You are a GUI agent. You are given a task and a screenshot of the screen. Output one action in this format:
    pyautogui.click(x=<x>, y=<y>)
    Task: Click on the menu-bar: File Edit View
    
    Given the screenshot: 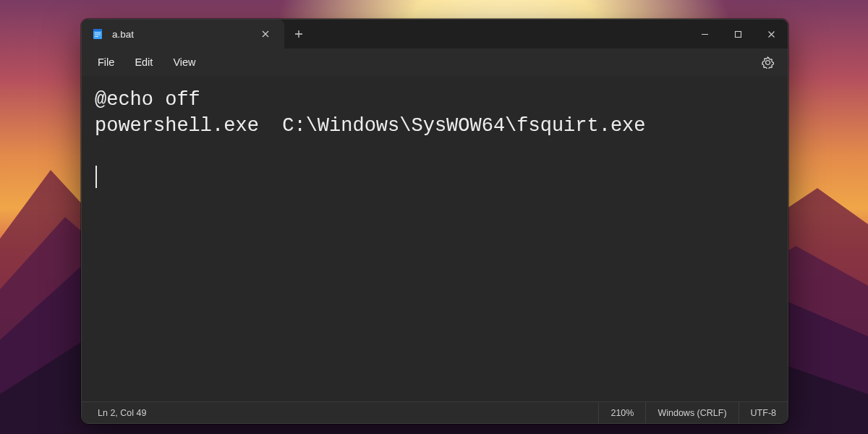 What is the action you would take?
    pyautogui.click(x=435, y=62)
    